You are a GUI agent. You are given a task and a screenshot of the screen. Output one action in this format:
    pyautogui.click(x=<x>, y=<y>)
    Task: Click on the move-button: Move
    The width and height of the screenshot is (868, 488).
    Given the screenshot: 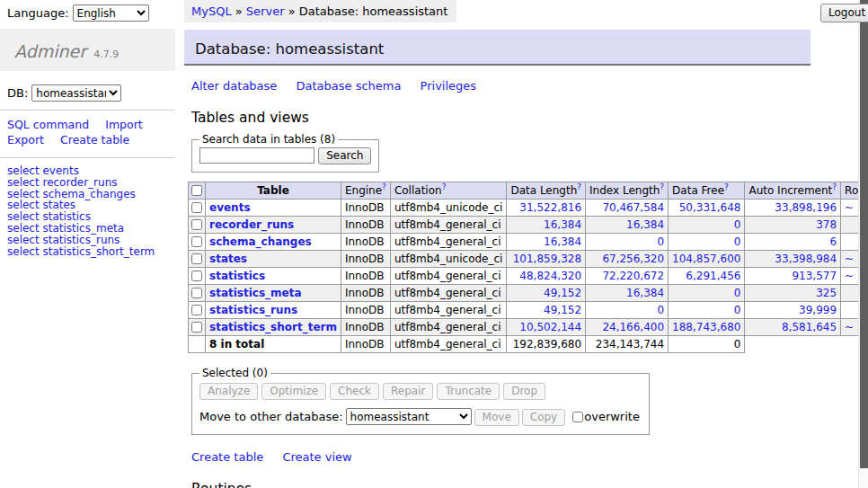 What is the action you would take?
    pyautogui.click(x=497, y=417)
    